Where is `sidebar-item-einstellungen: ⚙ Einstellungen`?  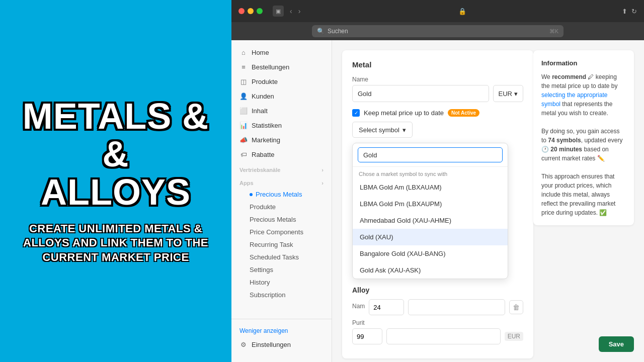 sidebar-item-einstellungen: ⚙ Einstellungen is located at coordinates (282, 345).